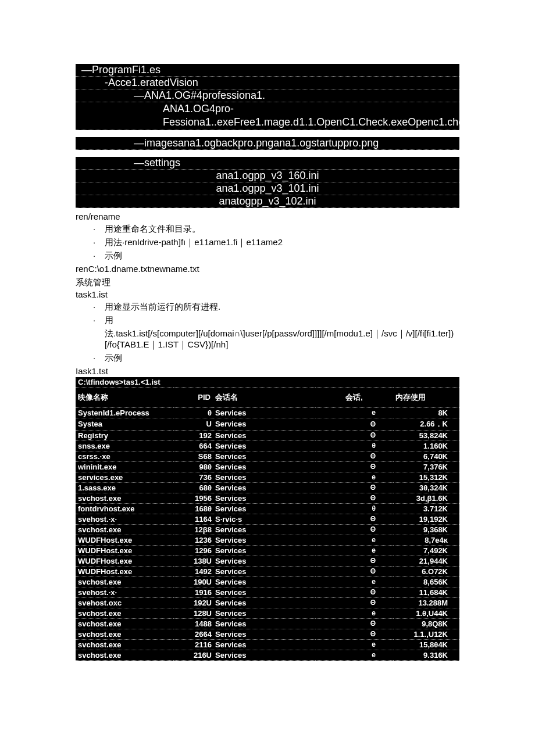 The height and width of the screenshot is (756, 535). I want to click on cell-img: wininit.exe, so click(124, 467).